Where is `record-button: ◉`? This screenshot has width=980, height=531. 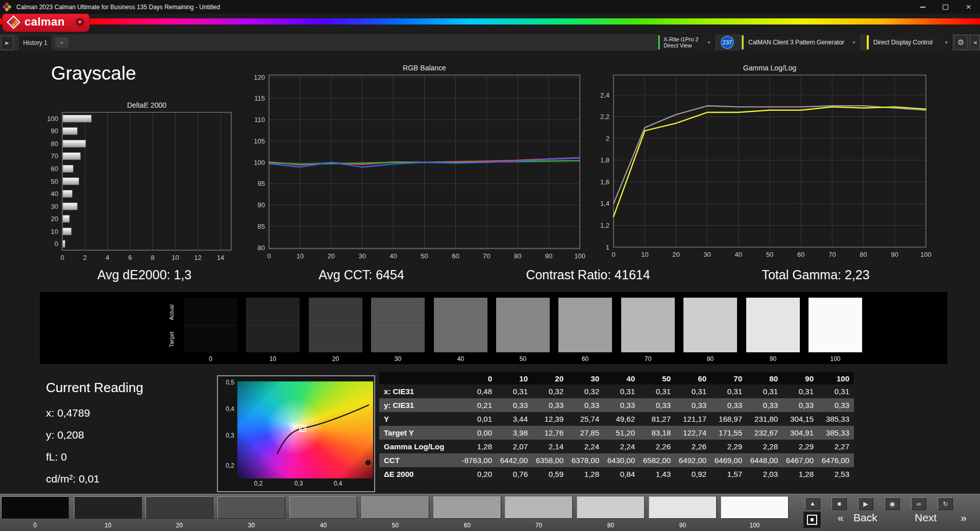 record-button: ◉ is located at coordinates (892, 503).